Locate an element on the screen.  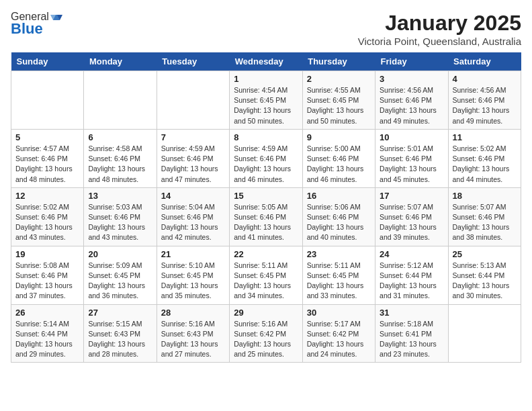
calendar-cell: 22Sunrise: 5:11 AMSunset: 6:45 PMDayligh… is located at coordinates (266, 275).